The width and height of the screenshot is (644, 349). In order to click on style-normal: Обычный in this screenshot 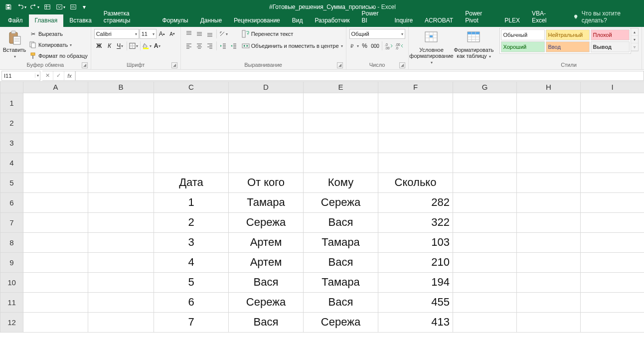, I will do `click(523, 35)`.